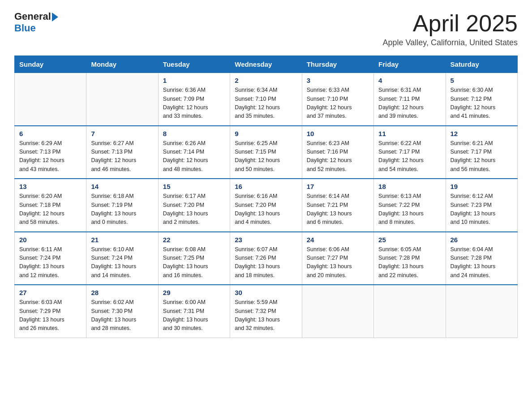 This screenshot has width=532, height=411. I want to click on day-info: Sunrise: 6:04 AMSunset: 7:28 PMDaylight:…, so click(482, 263).